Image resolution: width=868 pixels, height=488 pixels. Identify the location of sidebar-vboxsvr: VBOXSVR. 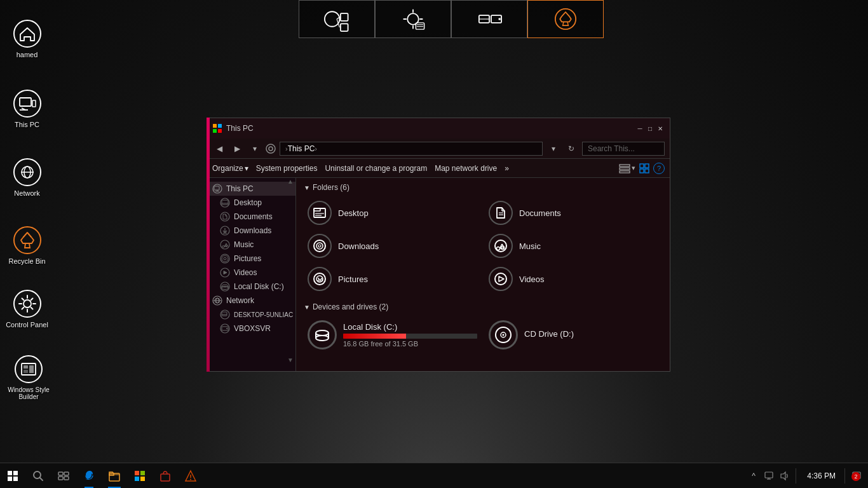
(252, 329).